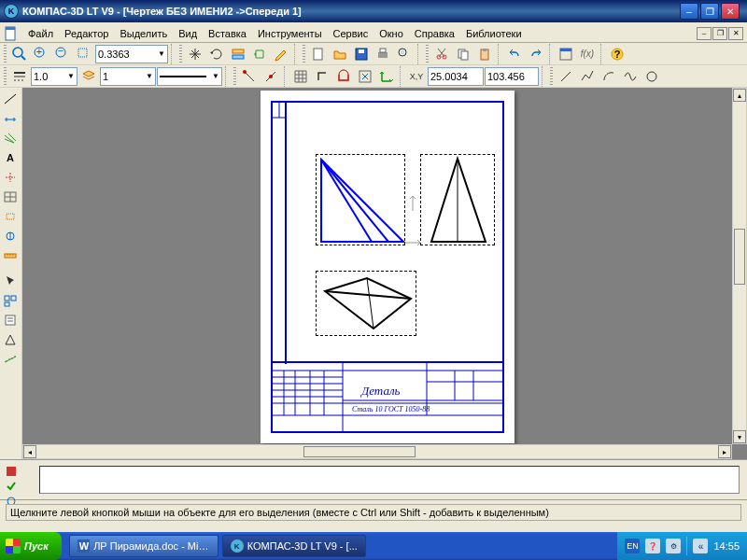 Image resolution: width=747 pixels, height=560 pixels. I want to click on coord-y-input: 103.456, so click(512, 77).